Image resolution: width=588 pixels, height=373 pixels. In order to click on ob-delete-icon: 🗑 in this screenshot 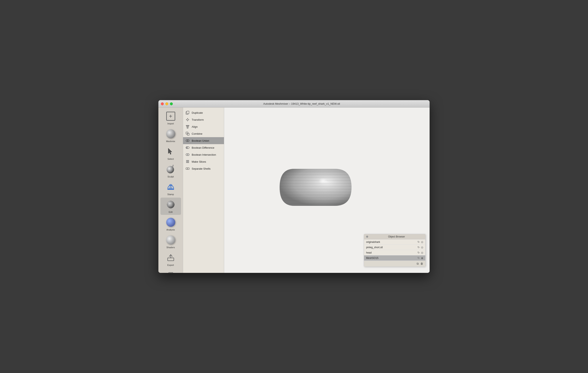, I will do `click(422, 264)`.